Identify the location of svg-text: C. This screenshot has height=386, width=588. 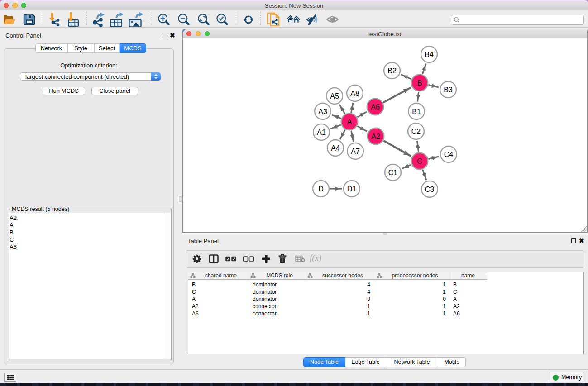
(420, 161).